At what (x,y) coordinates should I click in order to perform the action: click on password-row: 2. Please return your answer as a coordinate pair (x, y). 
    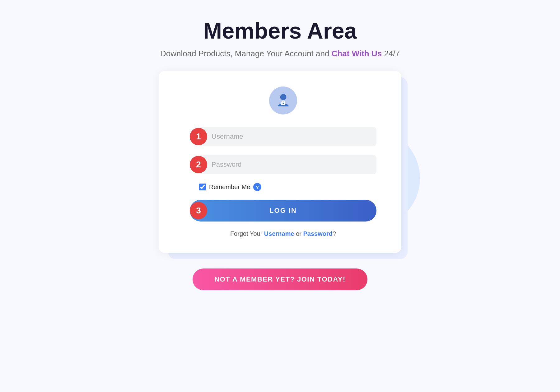
    Looking at the image, I should click on (283, 165).